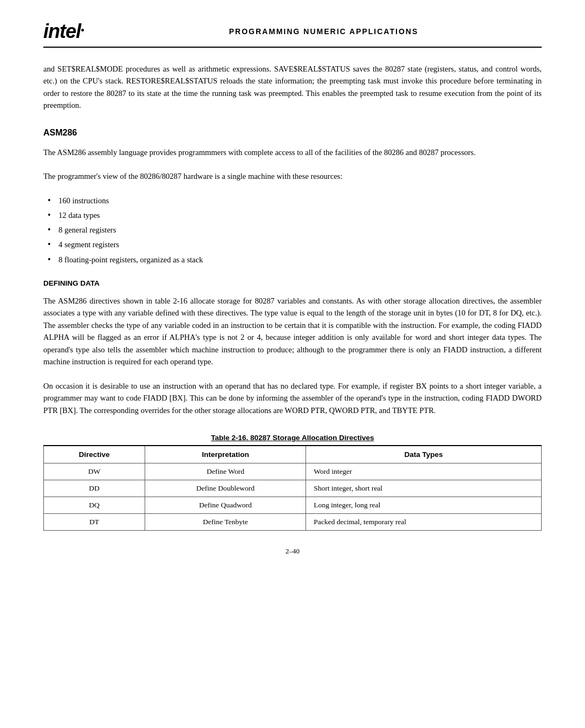 The image size is (585, 728). I want to click on table-caption: Table 2-16. 80287 Storage Allocation Dir…, so click(292, 438).